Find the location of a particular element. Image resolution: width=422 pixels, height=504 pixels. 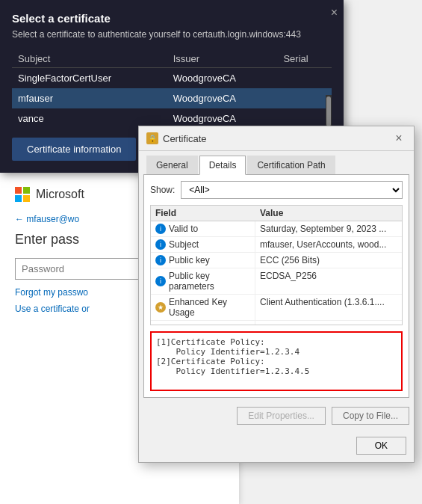

cert-info-button: Certificate information is located at coordinates (74, 150).